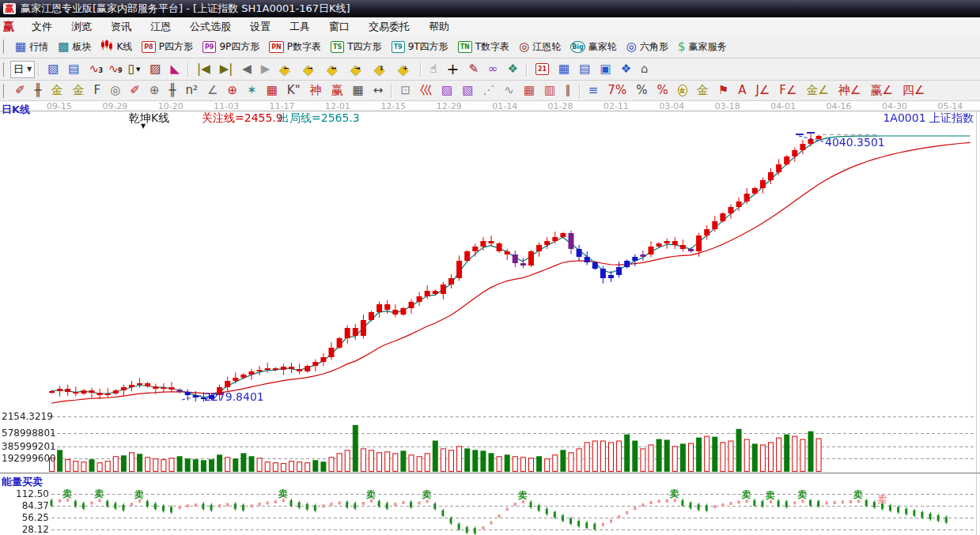 The height and width of the screenshot is (535, 980). What do you see at coordinates (42, 27) in the screenshot?
I see `menu-文件: 文件` at bounding box center [42, 27].